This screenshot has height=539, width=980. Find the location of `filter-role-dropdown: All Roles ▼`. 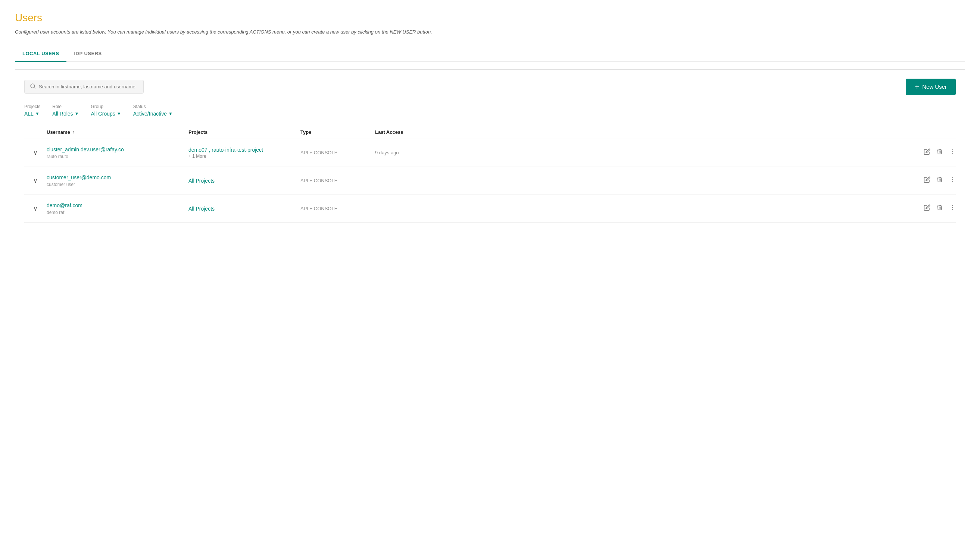

filter-role-dropdown: All Roles ▼ is located at coordinates (65, 114).